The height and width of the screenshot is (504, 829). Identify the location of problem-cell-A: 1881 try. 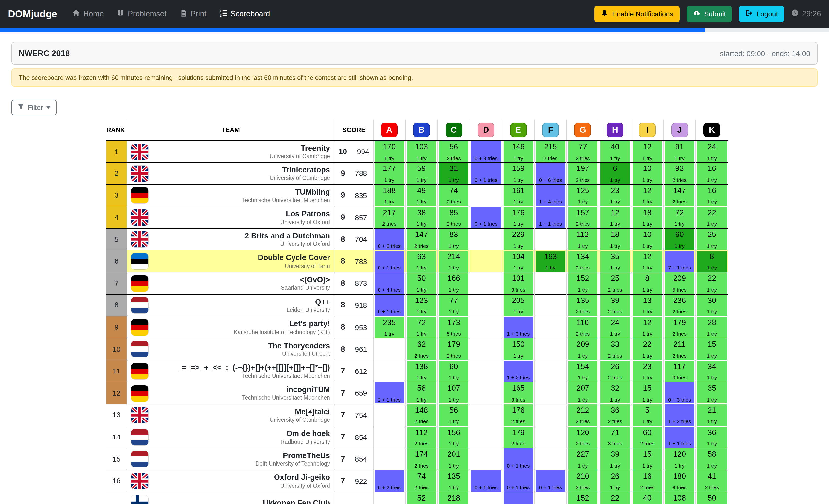
(389, 195).